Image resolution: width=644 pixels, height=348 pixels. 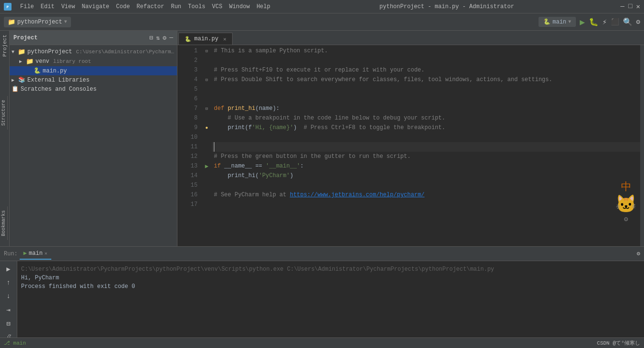 I want to click on maximize-button: □, so click(x=630, y=7).